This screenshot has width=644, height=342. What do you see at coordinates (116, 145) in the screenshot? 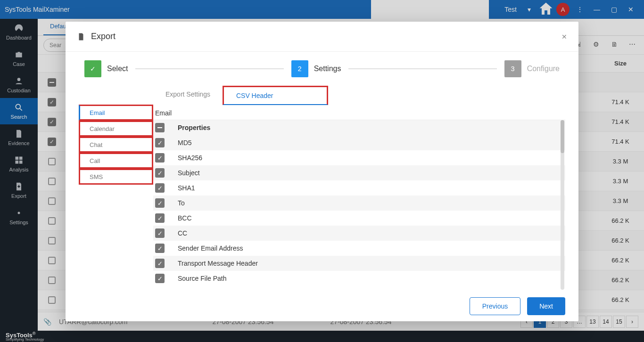
I see `export-type-chat: Chat` at bounding box center [116, 145].